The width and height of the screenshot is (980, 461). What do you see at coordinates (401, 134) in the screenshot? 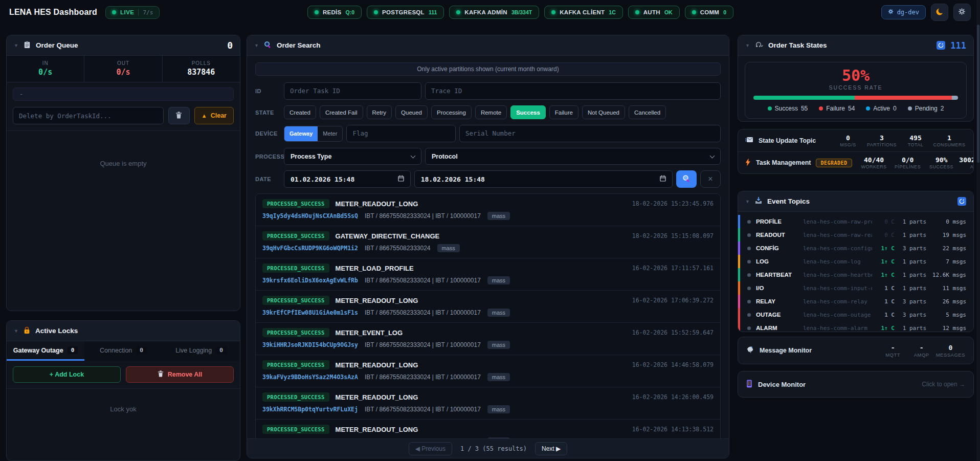
I see `flag-input` at bounding box center [401, 134].